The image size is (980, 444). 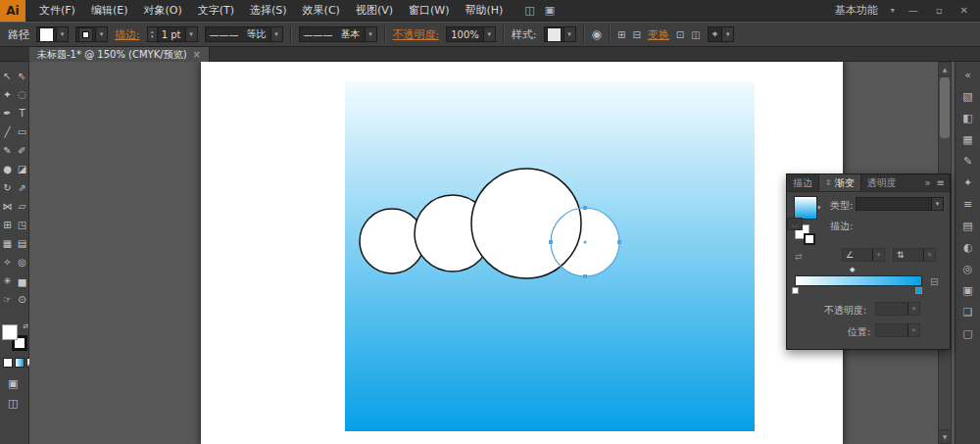 What do you see at coordinates (25, 326) in the screenshot?
I see `swap-fill-stroke-icon: ⇄` at bounding box center [25, 326].